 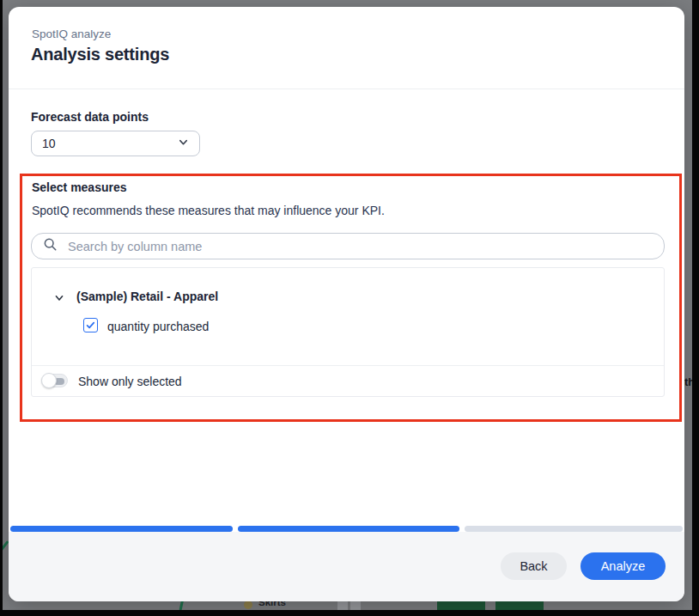 I want to click on forecast-data-points-label: Forecast data points, so click(x=89, y=117).